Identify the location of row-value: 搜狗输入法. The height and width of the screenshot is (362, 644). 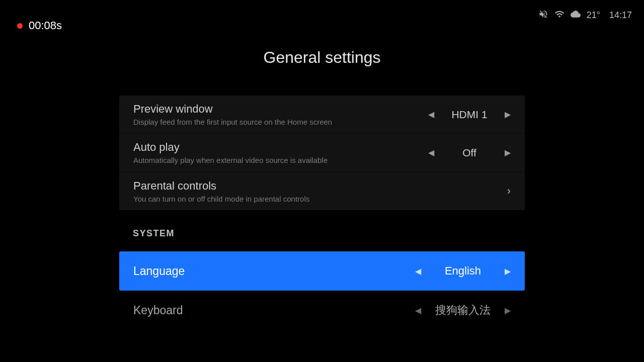
(463, 310).